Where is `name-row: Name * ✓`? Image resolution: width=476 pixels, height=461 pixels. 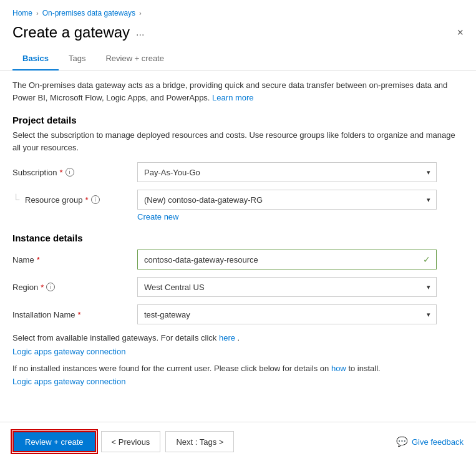 name-row: Name * ✓ is located at coordinates (238, 260).